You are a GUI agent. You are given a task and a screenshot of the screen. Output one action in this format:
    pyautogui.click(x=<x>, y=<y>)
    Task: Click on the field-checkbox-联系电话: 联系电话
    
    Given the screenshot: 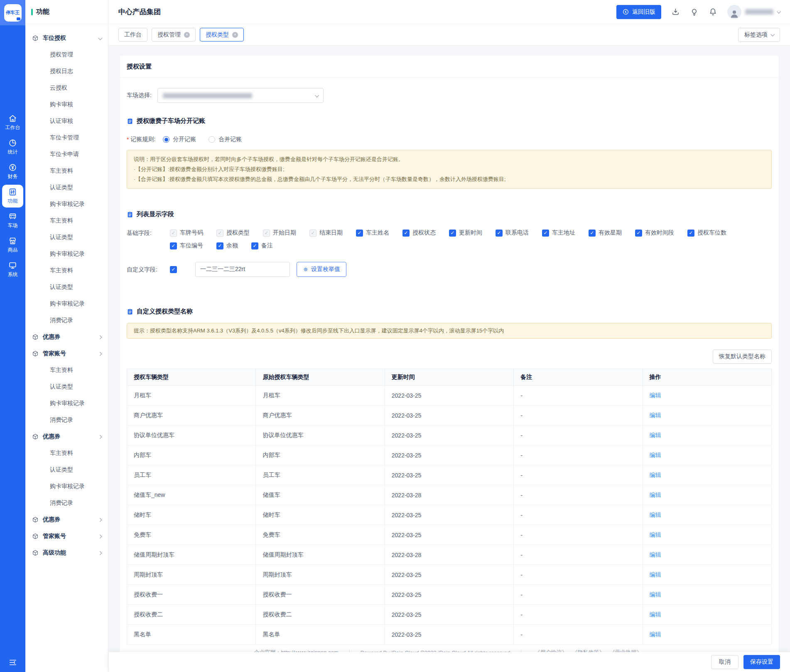 What is the action you would take?
    pyautogui.click(x=512, y=233)
    